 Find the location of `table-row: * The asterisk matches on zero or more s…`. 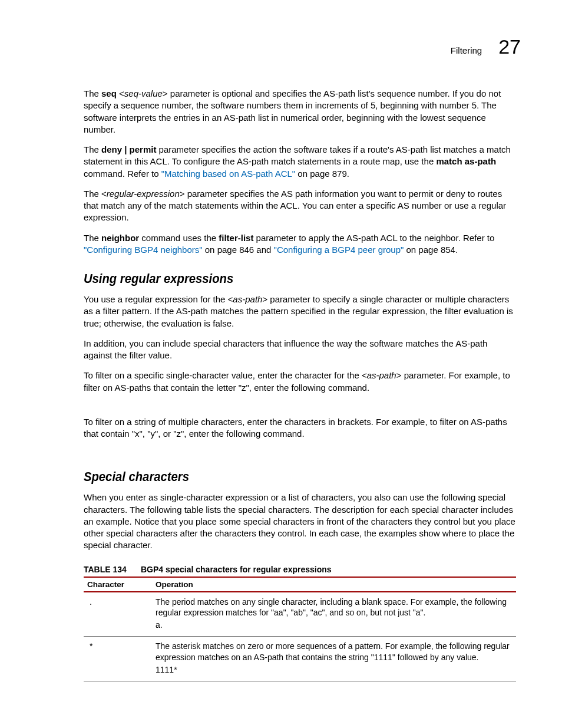

table-row: * The asterisk matches on zero or more s… is located at coordinates (300, 659).